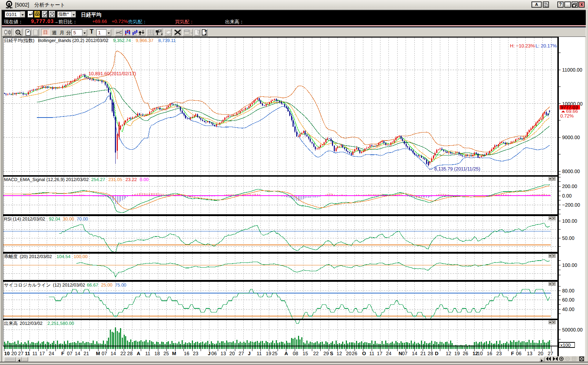 The image size is (588, 365). I want to click on svg-text: 23.22, so click(131, 180).